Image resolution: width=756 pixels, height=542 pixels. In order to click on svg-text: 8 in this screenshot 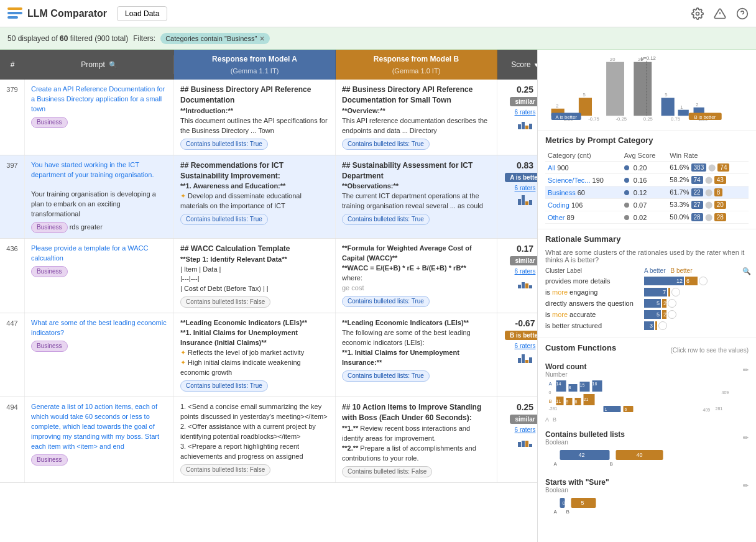, I will do `click(570, 388)`.